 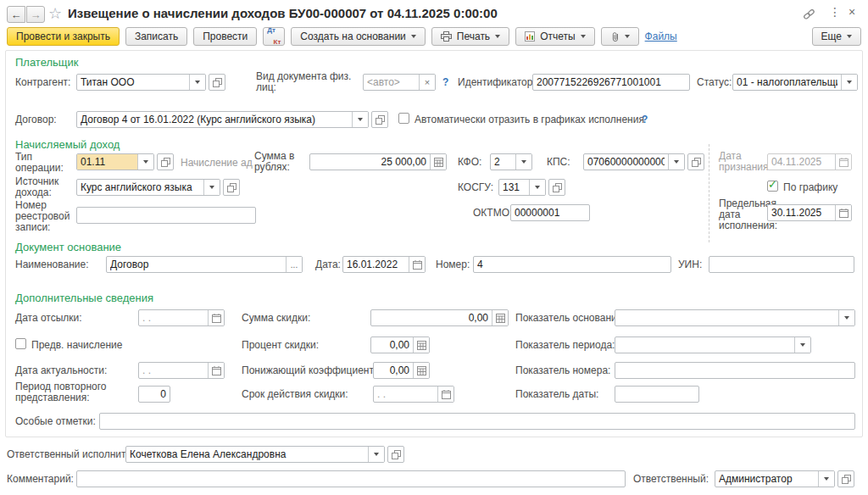 What do you see at coordinates (293, 264) in the screenshot?
I see `doc-name-choose-button: ...` at bounding box center [293, 264].